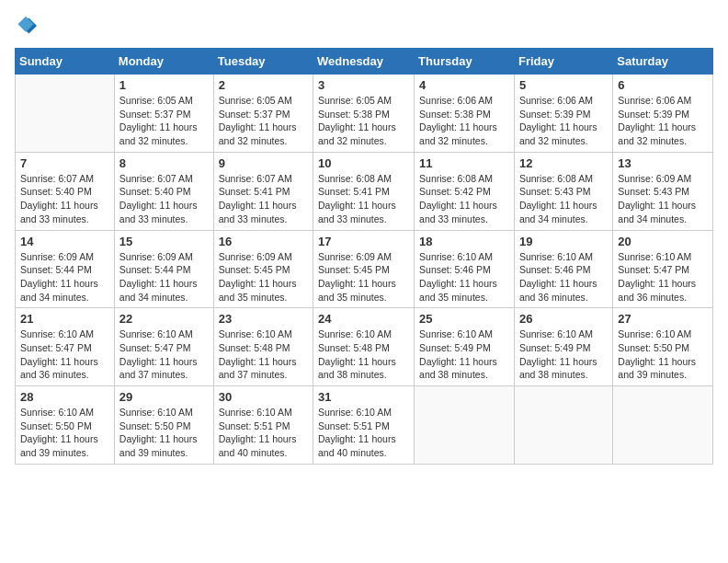 This screenshot has width=728, height=563. What do you see at coordinates (464, 121) in the screenshot?
I see `day-info: Sunrise: 6:06 AMSunset: 5:38 PMDaylight:…` at bounding box center [464, 121].